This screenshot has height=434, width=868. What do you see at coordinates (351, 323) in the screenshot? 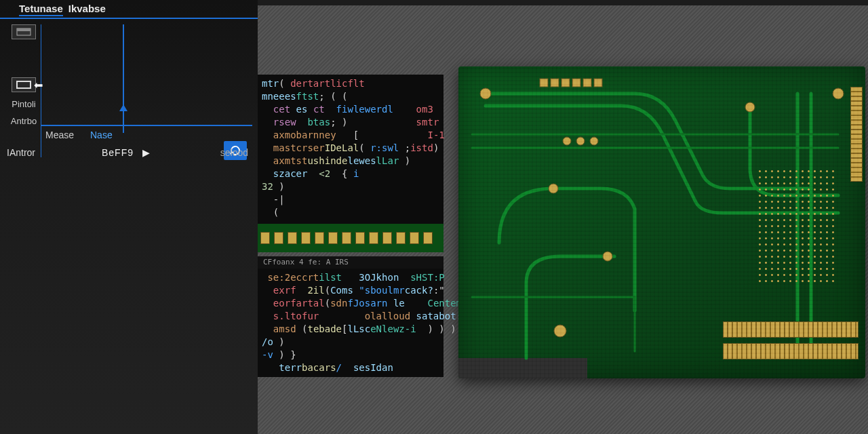
I see `code-editor-bottom: se:2eccrtilst 3OJkhon sHST:P exrf 2il(Co…` at bounding box center [351, 323].